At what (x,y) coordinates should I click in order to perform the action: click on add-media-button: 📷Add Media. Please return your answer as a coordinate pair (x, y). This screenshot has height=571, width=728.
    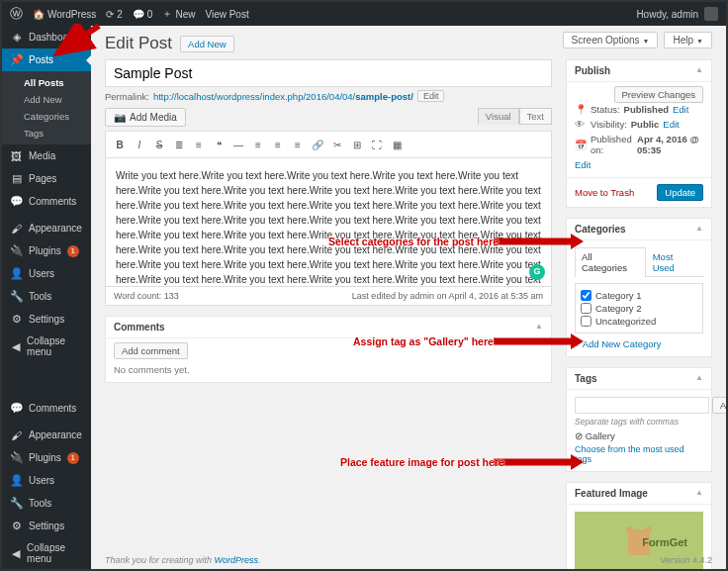
    Looking at the image, I should click on (145, 117).